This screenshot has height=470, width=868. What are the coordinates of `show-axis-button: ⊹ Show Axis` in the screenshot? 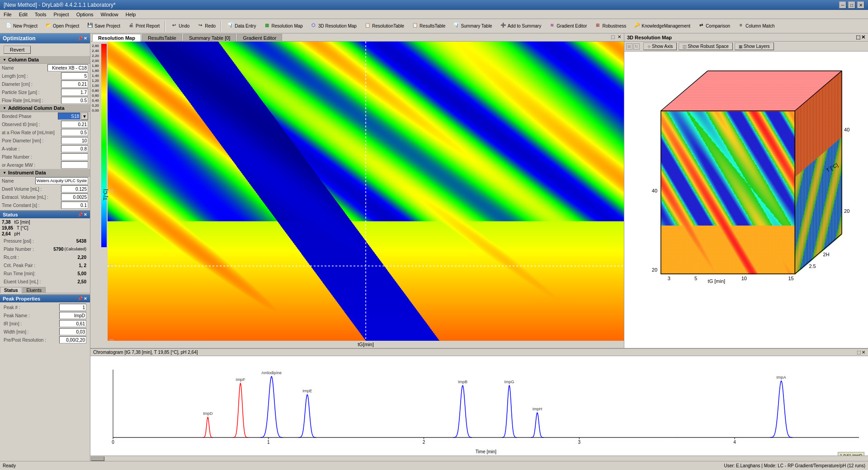 It's located at (660, 46).